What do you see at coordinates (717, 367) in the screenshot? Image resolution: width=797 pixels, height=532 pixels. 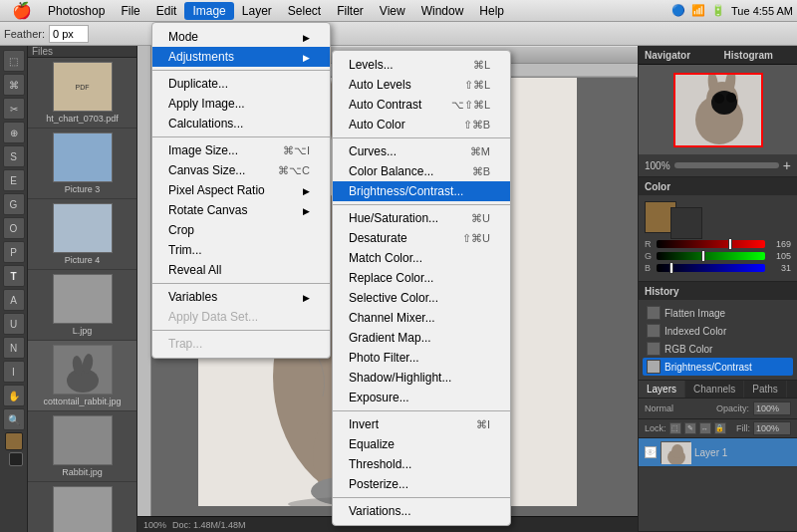 I see `history-item-brightness: Brightness/Contrast` at bounding box center [717, 367].